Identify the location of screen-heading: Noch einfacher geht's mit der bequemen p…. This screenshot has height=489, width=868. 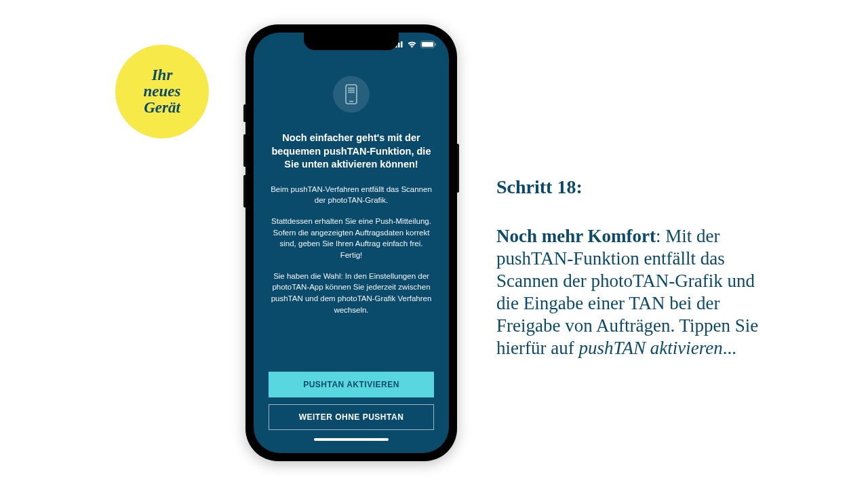
(351, 152).